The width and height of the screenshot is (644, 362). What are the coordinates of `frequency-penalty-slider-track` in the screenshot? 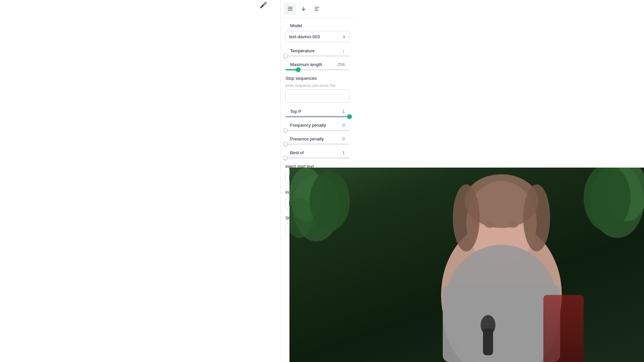 It's located at (317, 130).